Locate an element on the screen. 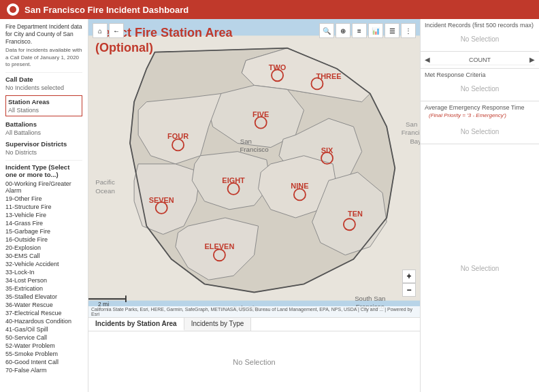 The image size is (539, 392). bottom-no-selection: No Selection is located at coordinates (254, 362).